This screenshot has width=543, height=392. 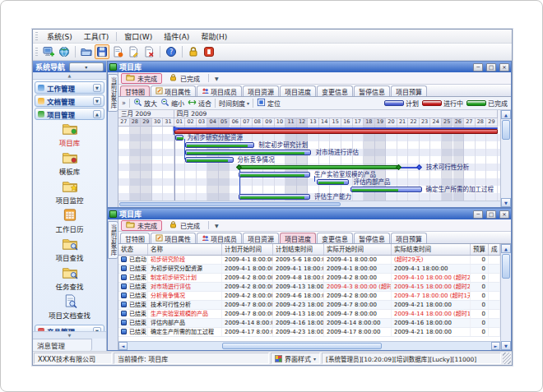 I want to click on exit-icon, so click(x=209, y=52).